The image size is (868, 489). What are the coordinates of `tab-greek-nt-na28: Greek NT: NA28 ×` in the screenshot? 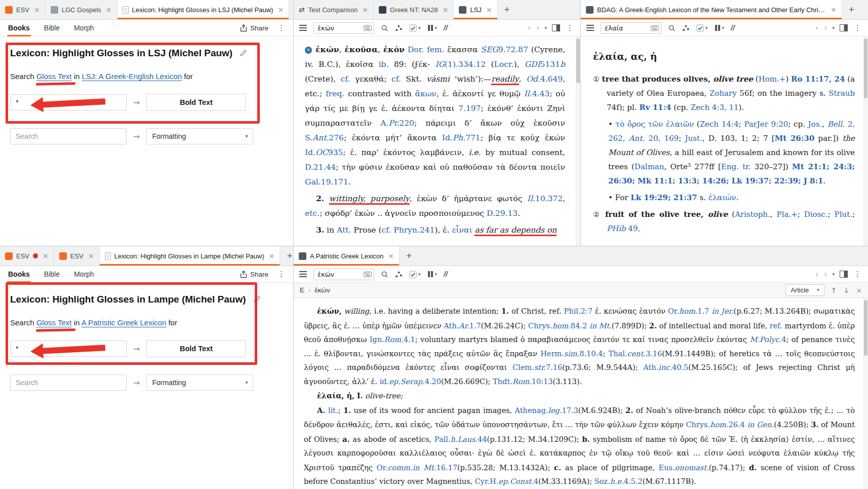 It's located at (414, 10).